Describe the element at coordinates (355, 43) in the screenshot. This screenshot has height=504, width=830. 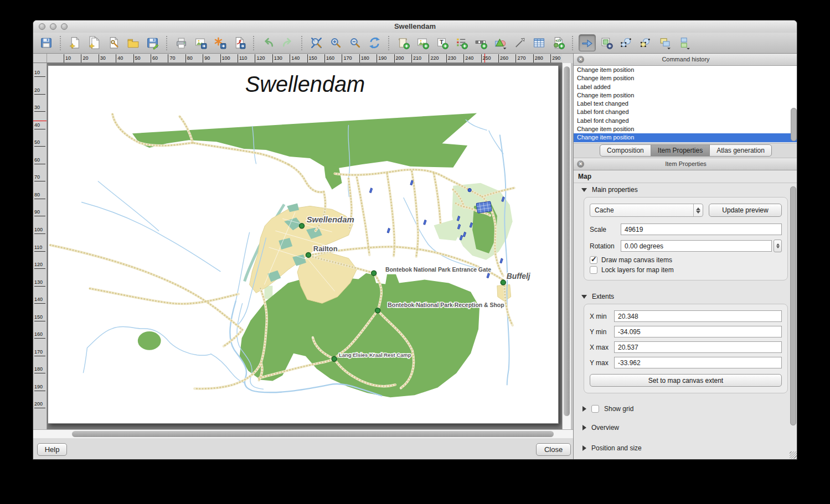
I see `zoom-out-button` at that location.